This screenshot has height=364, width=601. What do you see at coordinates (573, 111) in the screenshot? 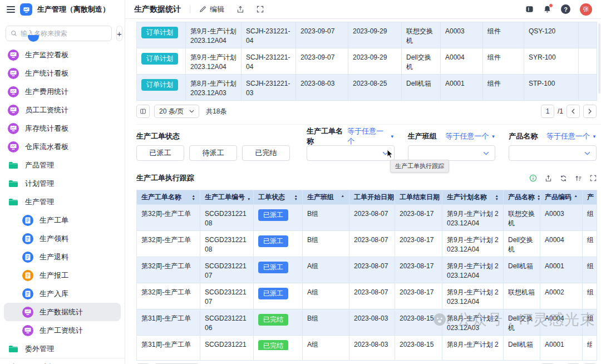
I see `prev-page-button` at bounding box center [573, 111].